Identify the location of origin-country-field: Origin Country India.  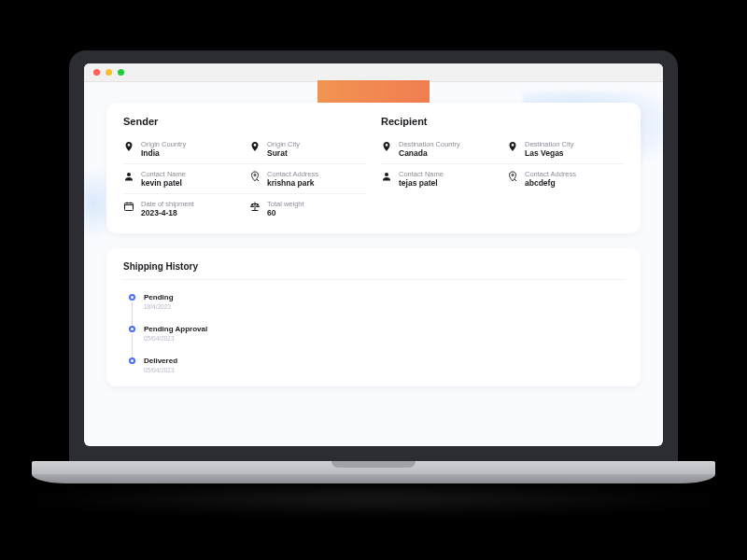
(181, 149).